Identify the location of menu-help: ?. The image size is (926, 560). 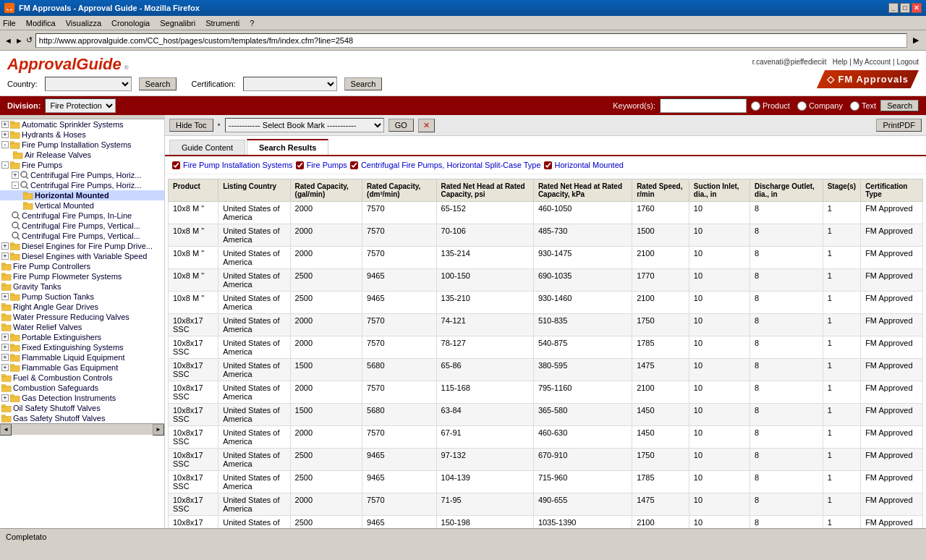
(252, 23).